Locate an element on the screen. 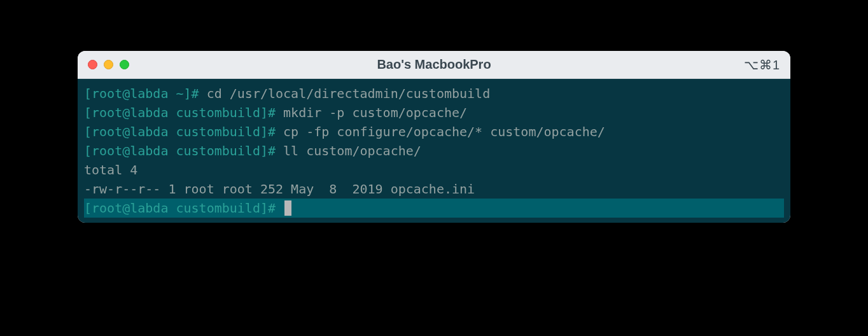 Image resolution: width=868 pixels, height=336 pixels. terminal-active-line: [root@labda custombuild]# is located at coordinates (434, 208).